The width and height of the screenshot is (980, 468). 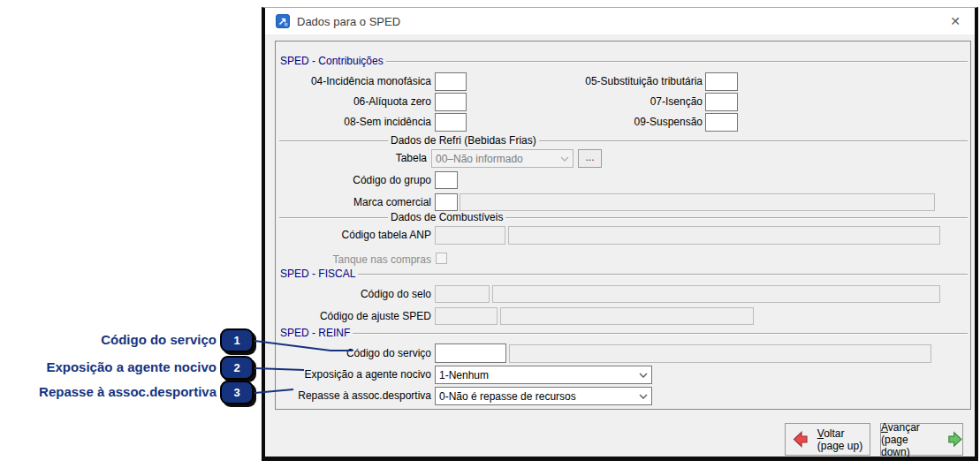 What do you see at coordinates (721, 102) in the screenshot?
I see `input-07-isencao` at bounding box center [721, 102].